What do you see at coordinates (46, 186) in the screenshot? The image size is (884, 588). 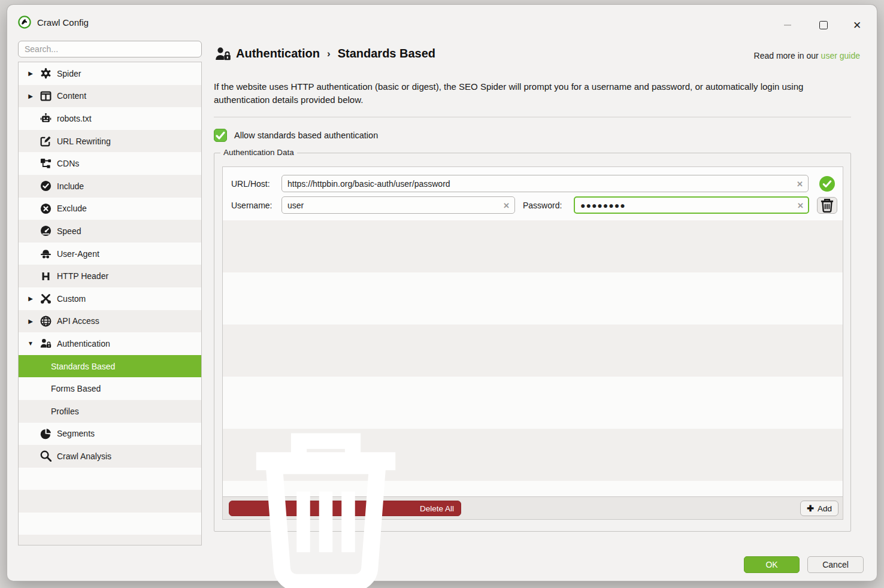 I see `check-circle-icon` at bounding box center [46, 186].